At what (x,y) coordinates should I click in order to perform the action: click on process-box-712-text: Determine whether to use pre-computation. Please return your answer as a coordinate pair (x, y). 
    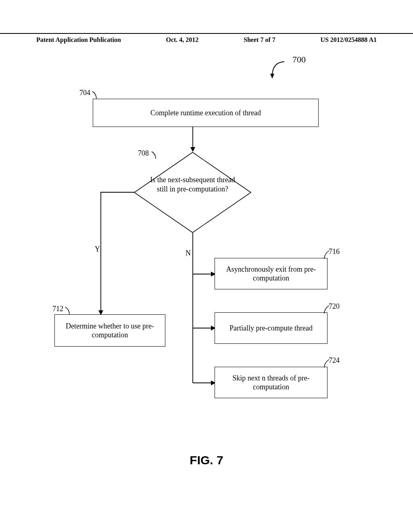
    Looking at the image, I should click on (110, 330).